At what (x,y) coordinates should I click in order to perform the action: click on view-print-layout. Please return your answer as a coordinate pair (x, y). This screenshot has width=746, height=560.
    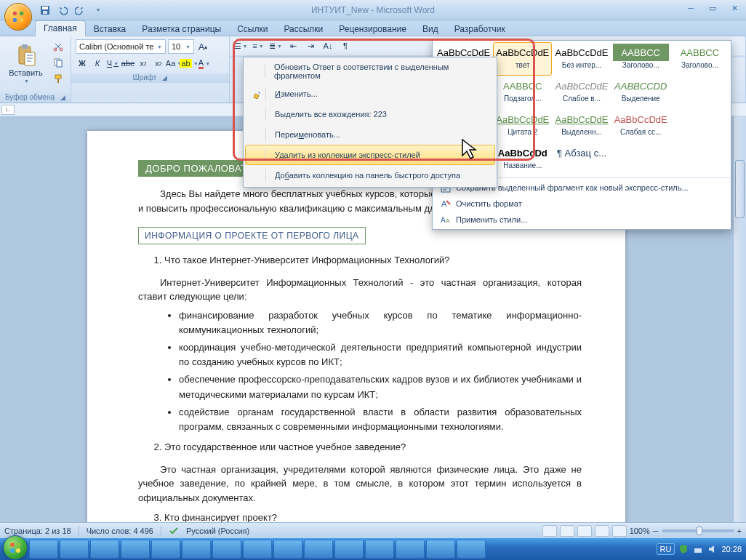
    Looking at the image, I should click on (550, 531).